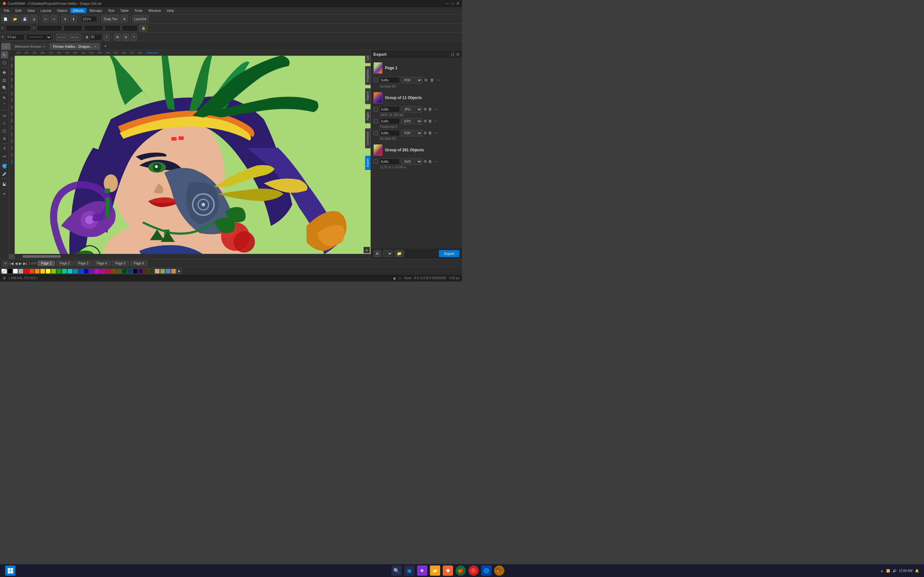  What do you see at coordinates (34, 19) in the screenshot?
I see `print-btn: 🖨` at bounding box center [34, 19].